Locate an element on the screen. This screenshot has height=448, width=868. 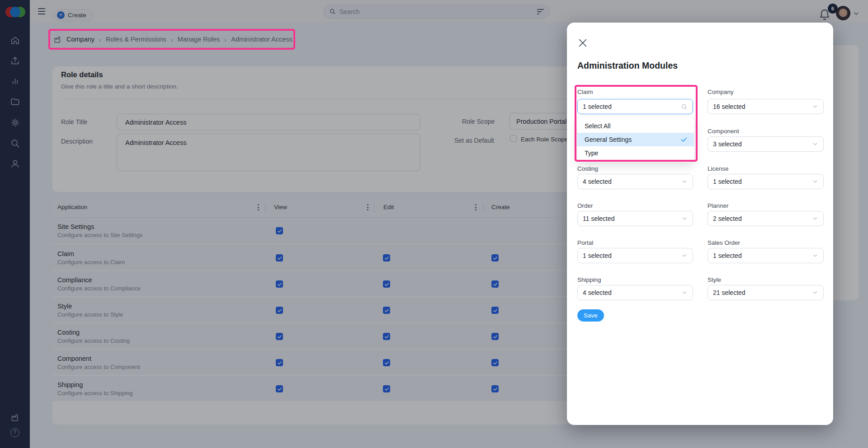
style-label: Style is located at coordinates (714, 280).